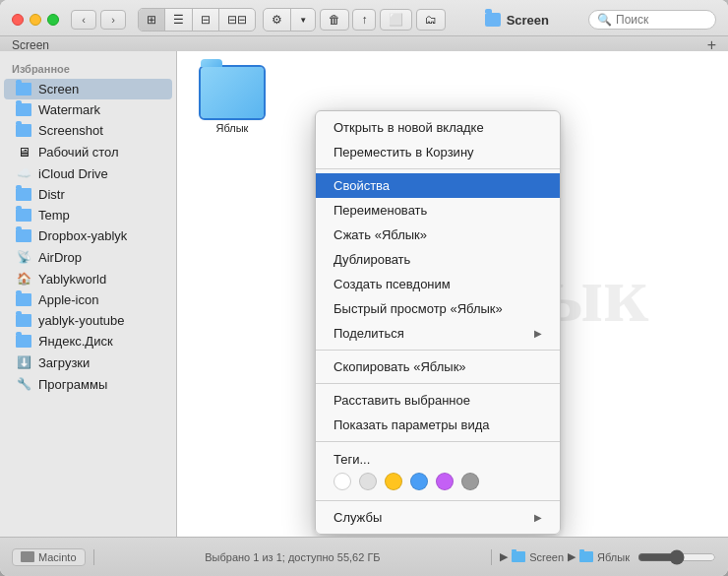 This screenshot has width=728, height=576. I want to click on title-folder-icon, so click(493, 20).